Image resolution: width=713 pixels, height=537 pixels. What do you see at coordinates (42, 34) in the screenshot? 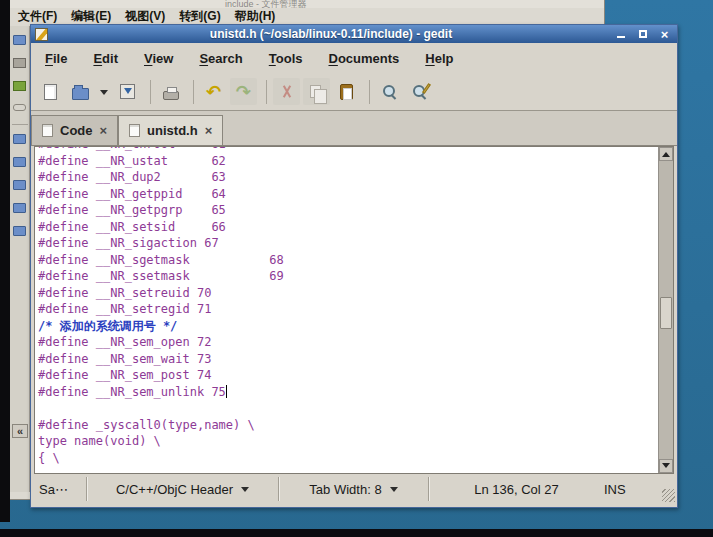
I see `gedit-app-icon` at bounding box center [42, 34].